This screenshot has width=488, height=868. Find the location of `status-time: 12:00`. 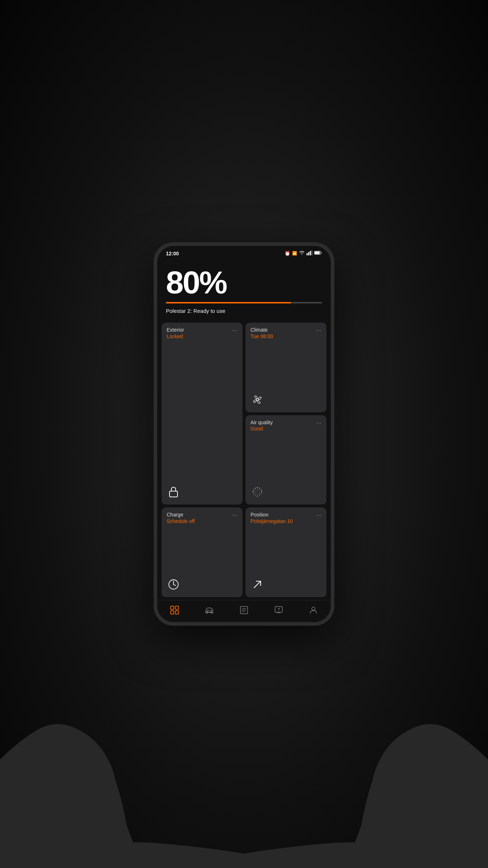

status-time: 12:00 is located at coordinates (172, 254).